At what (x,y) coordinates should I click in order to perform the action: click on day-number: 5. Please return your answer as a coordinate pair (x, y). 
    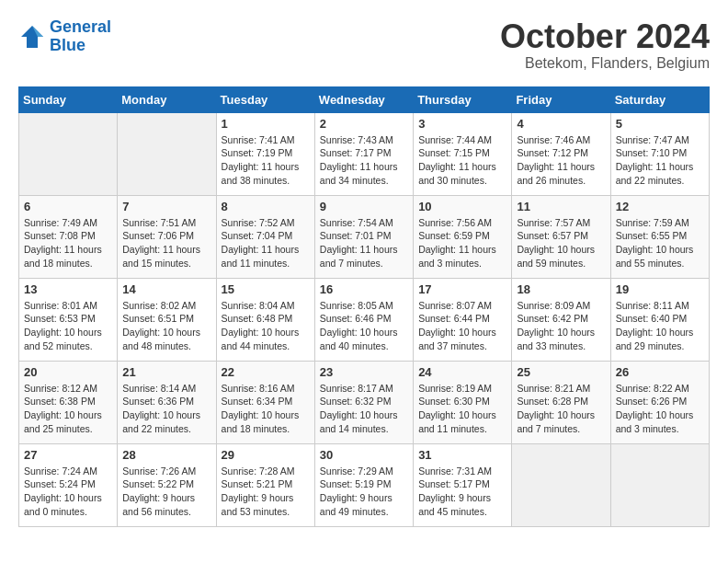
    Looking at the image, I should click on (660, 123).